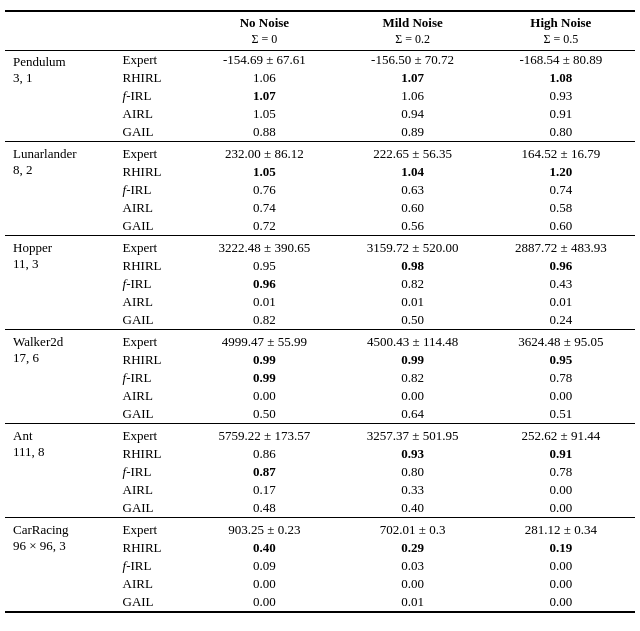 This screenshot has width=640, height=631. I want to click on high-noise-value: 0.80, so click(561, 132).